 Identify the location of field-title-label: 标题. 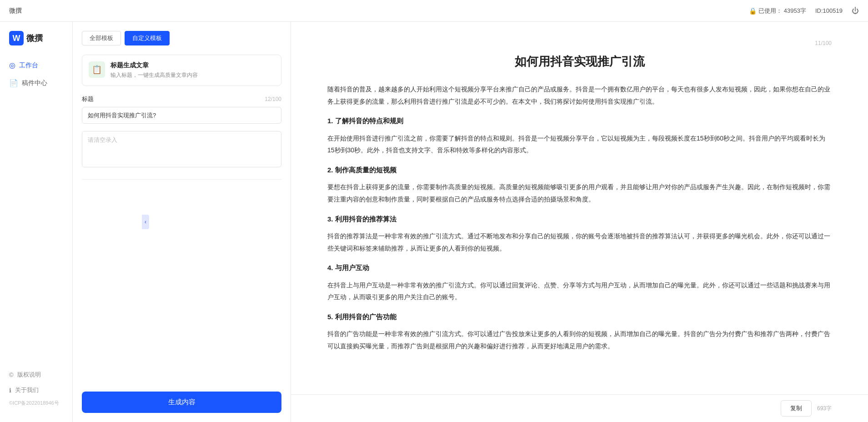
(88, 99).